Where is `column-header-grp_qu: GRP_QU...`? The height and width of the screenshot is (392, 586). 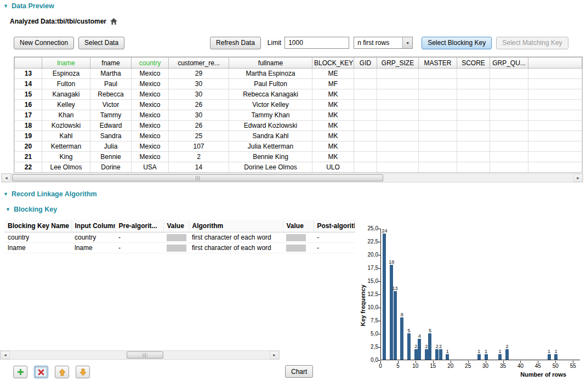
column-header-grp_qu: GRP_QU... is located at coordinates (509, 63).